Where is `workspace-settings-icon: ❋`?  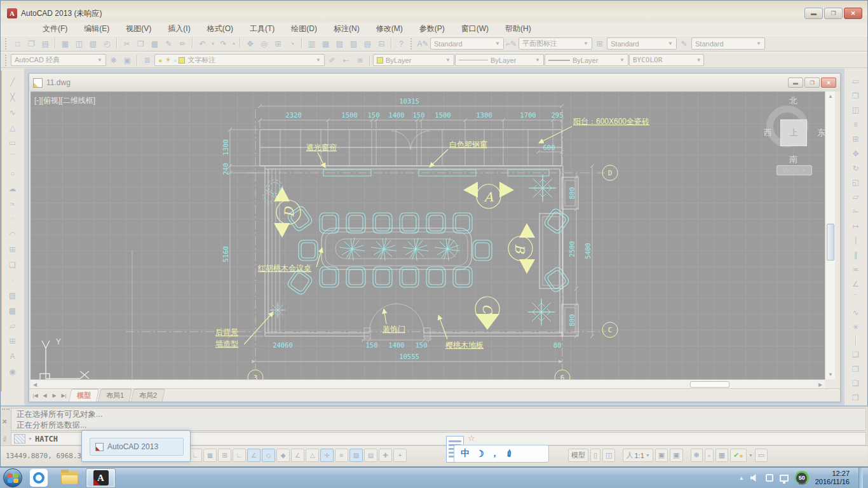
workspace-settings-icon: ❋ is located at coordinates (113, 60).